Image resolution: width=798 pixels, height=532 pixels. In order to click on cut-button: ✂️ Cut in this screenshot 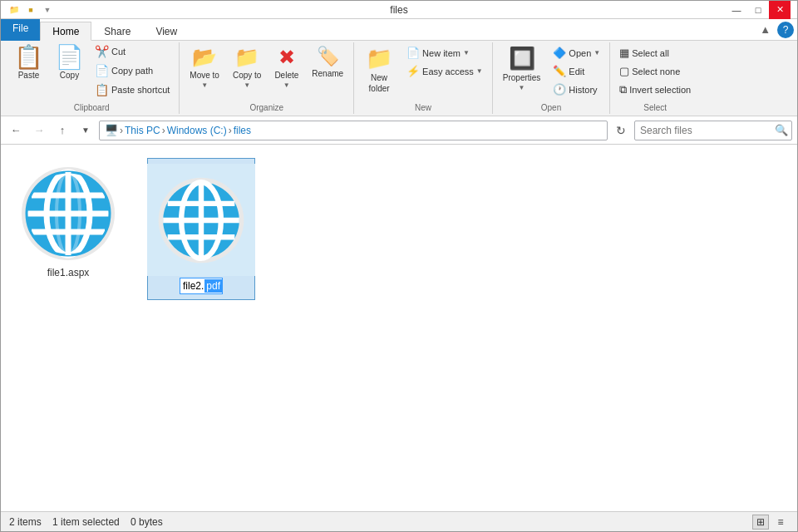, I will do `click(132, 52)`.